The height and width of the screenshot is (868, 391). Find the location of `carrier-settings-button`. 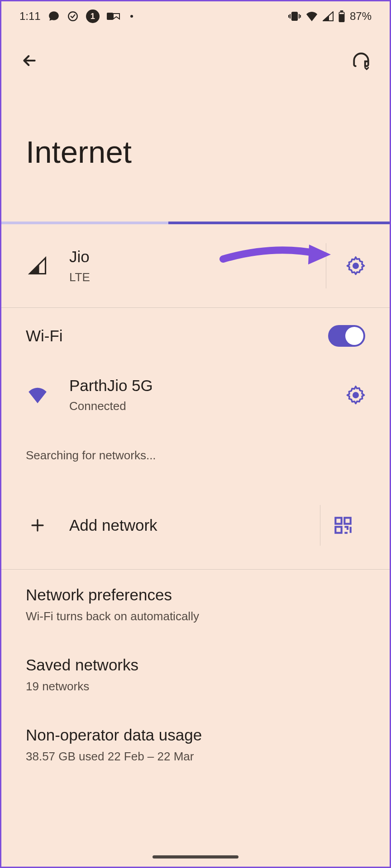

carrier-settings-button is located at coordinates (356, 266).